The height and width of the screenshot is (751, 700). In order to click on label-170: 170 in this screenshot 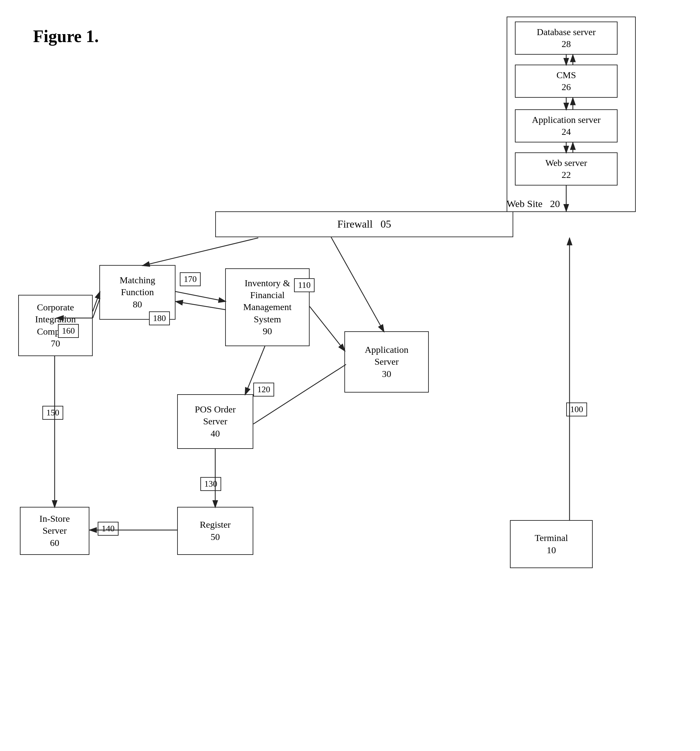, I will do `click(190, 280)`.